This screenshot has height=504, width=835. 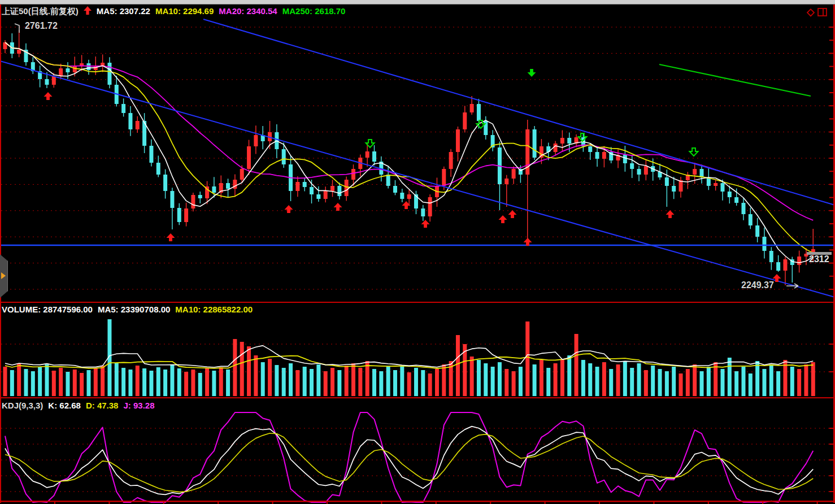 I want to click on last-price-label: 2312, so click(x=822, y=259).